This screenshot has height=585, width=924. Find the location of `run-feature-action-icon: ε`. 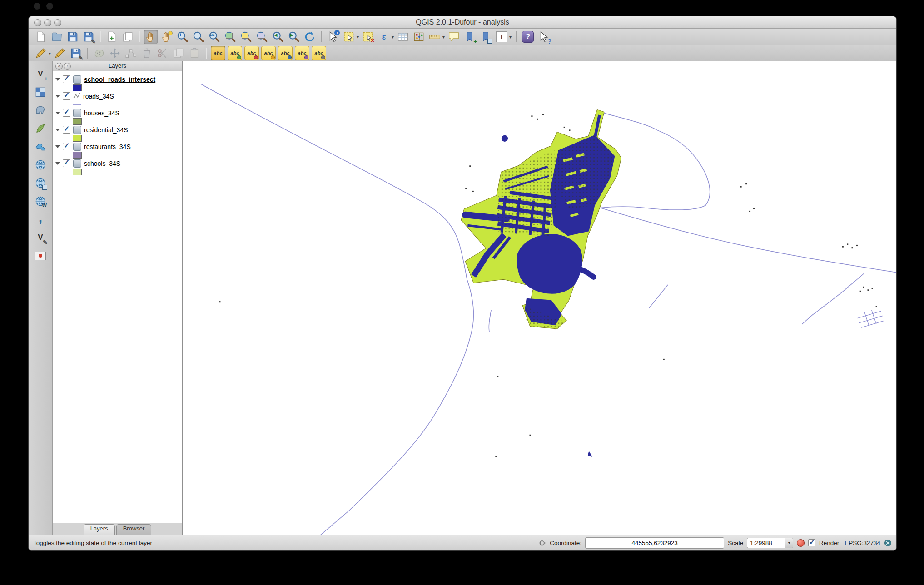

run-feature-action-icon: ε is located at coordinates (384, 37).